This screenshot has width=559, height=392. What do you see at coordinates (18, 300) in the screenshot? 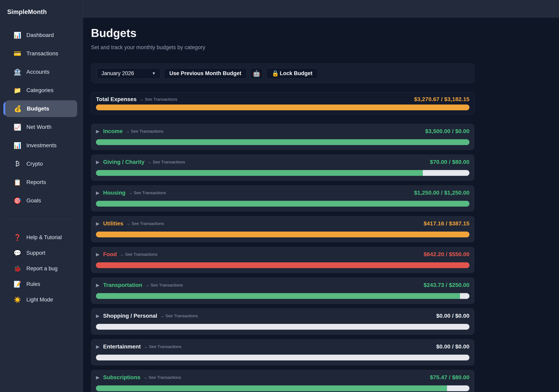
I see `sun-icon: ☀️` at bounding box center [18, 300].